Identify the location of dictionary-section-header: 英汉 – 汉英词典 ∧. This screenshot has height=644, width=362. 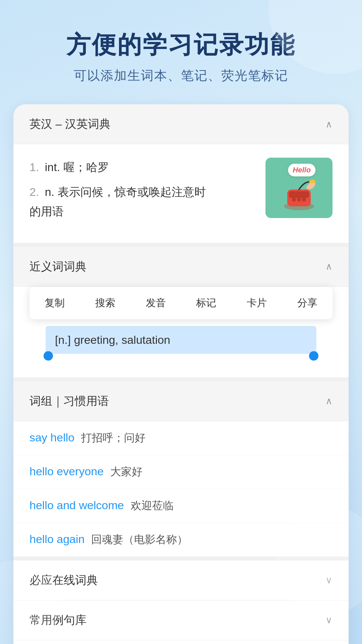
(181, 124).